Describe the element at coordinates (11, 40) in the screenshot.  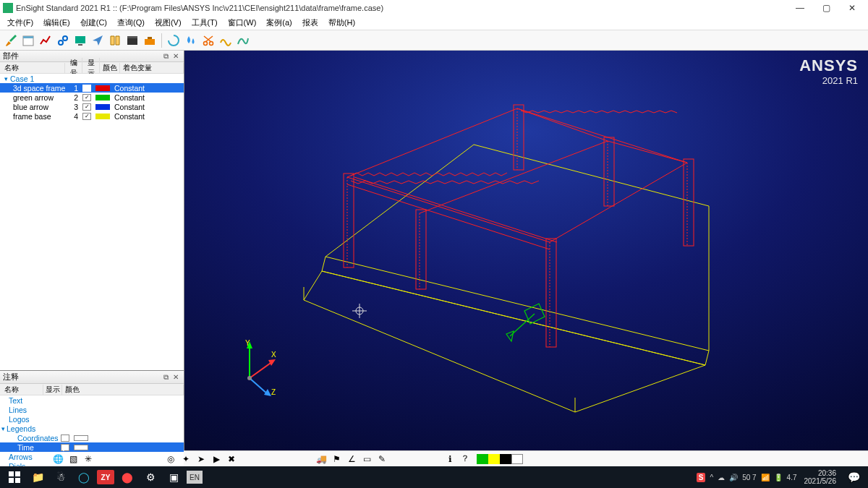
I see `tool-brush-icon` at that location.